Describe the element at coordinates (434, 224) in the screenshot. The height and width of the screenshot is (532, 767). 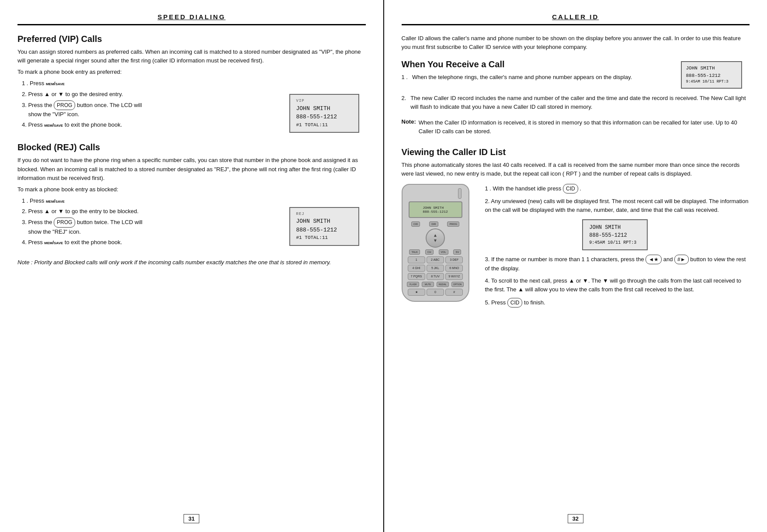
I see `dir-button: DIR` at that location.